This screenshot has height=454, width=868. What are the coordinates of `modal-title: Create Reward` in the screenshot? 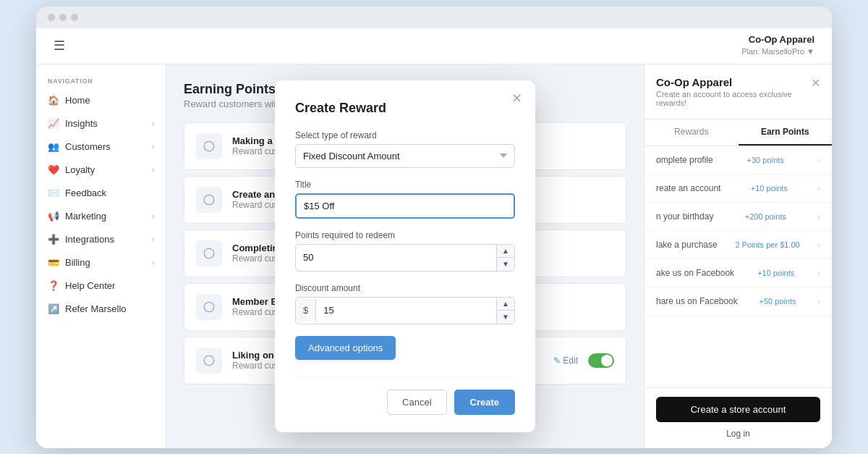 It's located at (405, 109).